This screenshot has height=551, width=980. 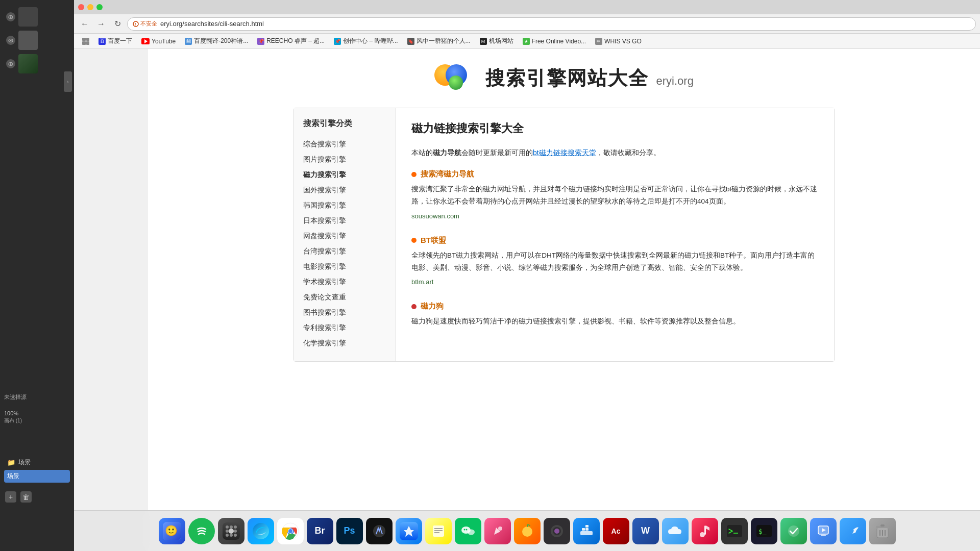 What do you see at coordinates (350, 531) in the screenshot?
I see `dock-photoshop: Ps` at bounding box center [350, 531].